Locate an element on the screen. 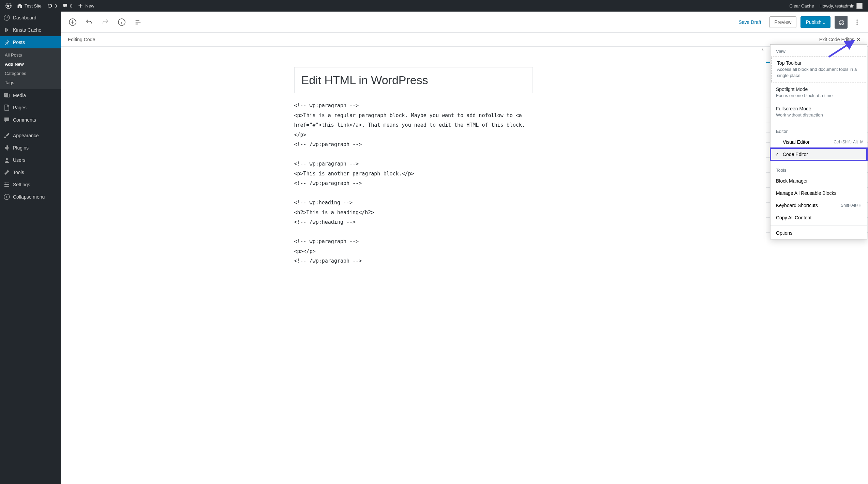 Image resolution: width=868 pixels, height=484 pixels. sliders-icon is located at coordinates (7, 185).